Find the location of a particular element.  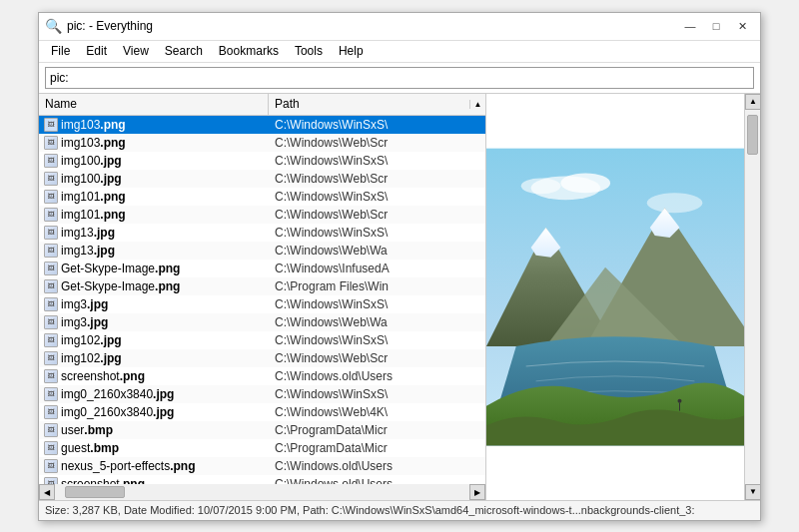

file-path: C:\Program Files\Win is located at coordinates (378, 286).